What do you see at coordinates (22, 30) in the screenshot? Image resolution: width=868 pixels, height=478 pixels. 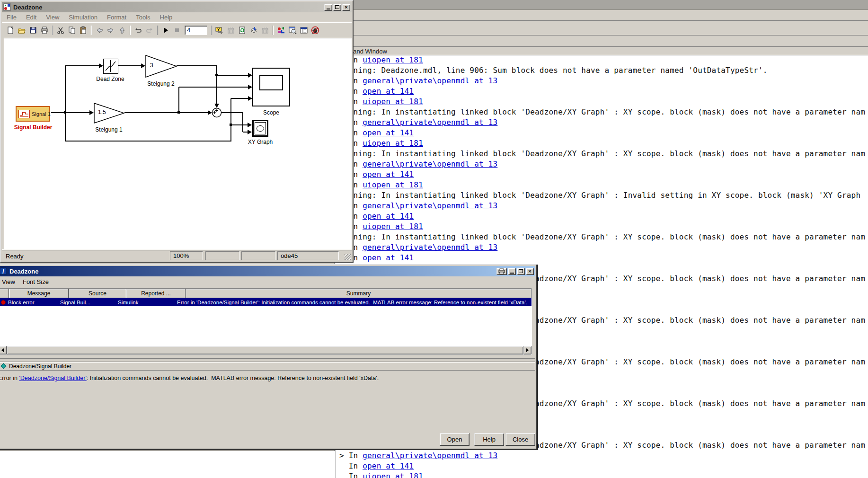 I see `open-model-button` at bounding box center [22, 30].